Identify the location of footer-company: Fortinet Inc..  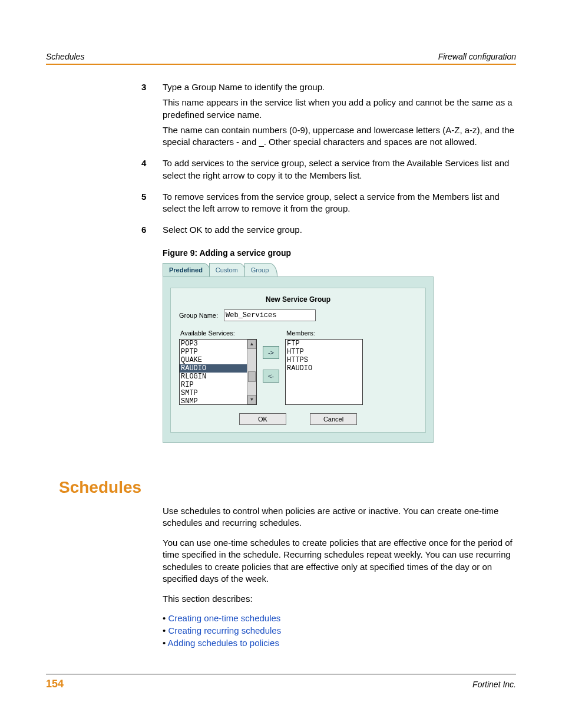
(494, 684).